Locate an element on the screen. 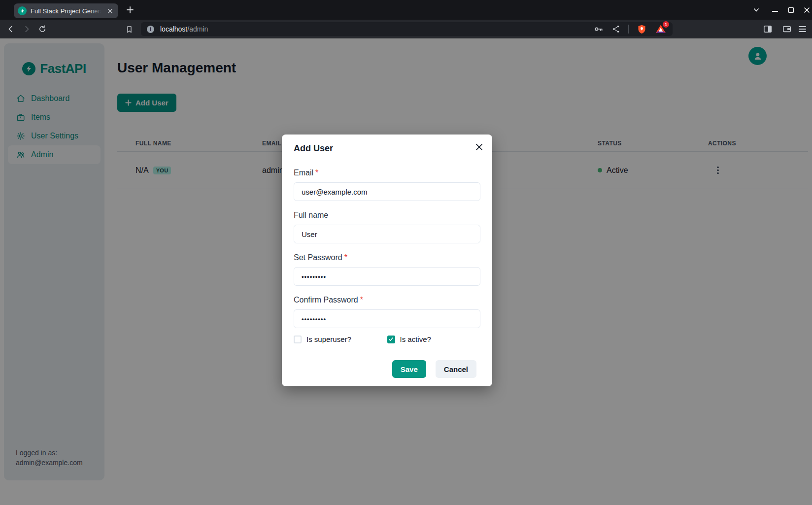 The width and height of the screenshot is (812, 505). set-password-field is located at coordinates (387, 276).